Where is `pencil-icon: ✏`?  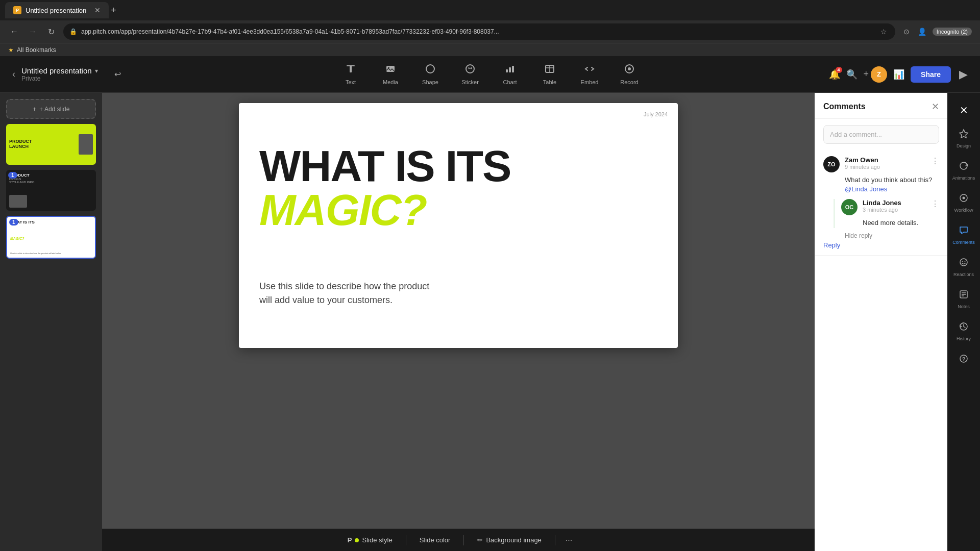 pencil-icon: ✏ is located at coordinates (480, 540).